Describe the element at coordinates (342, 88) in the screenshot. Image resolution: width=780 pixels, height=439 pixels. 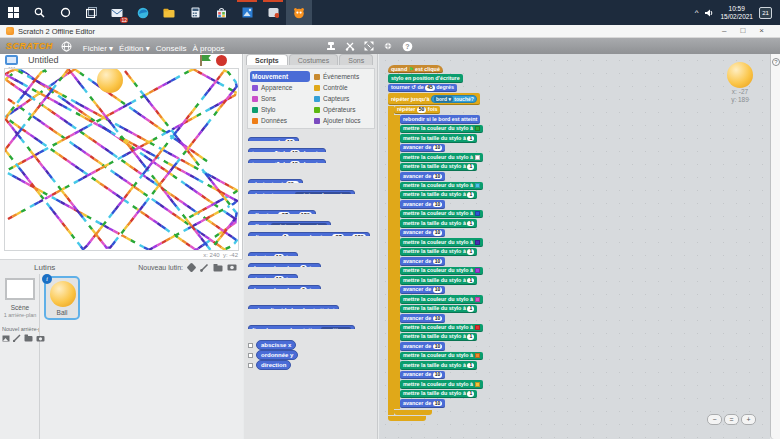
I see `category-contrôle: Contrôle` at that location.